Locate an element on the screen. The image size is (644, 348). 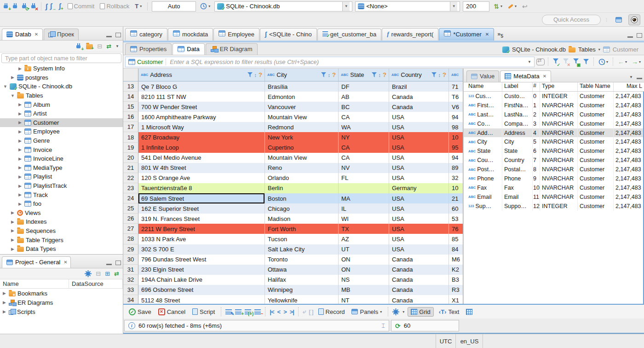
cell-column-name: ABCPhone is located at coordinates (483, 179).